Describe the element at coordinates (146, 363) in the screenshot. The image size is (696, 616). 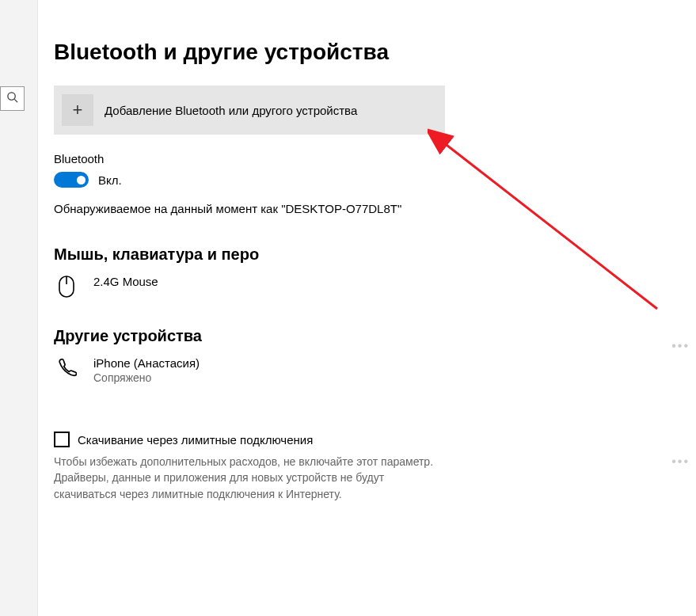
I see `device-name: iPhone (Анастасия)` at that location.